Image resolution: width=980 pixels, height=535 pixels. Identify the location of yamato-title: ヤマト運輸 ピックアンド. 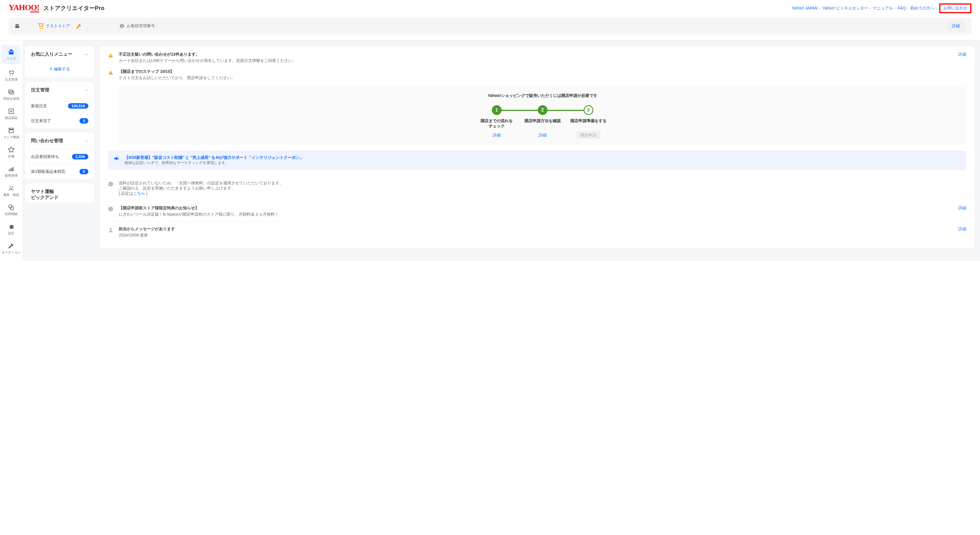
(59, 193).